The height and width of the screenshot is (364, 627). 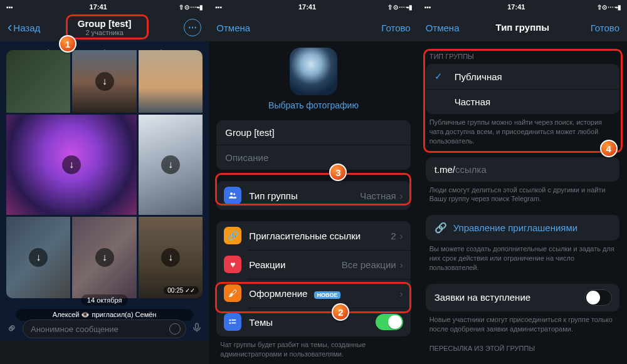 I want to click on message-input-bar: ⚭ Анонимное сообщение, so click(x=104, y=329).